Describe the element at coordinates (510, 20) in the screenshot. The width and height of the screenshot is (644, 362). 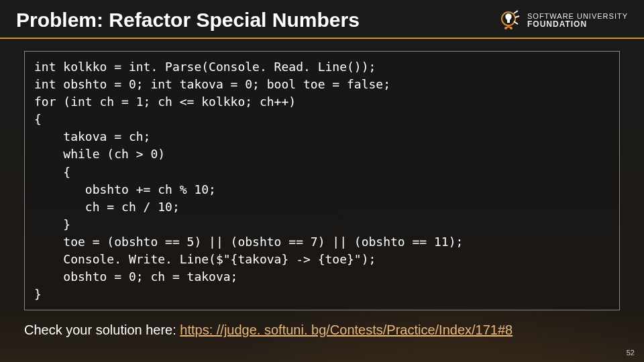
I see `lightbulb-logo-icon` at that location.